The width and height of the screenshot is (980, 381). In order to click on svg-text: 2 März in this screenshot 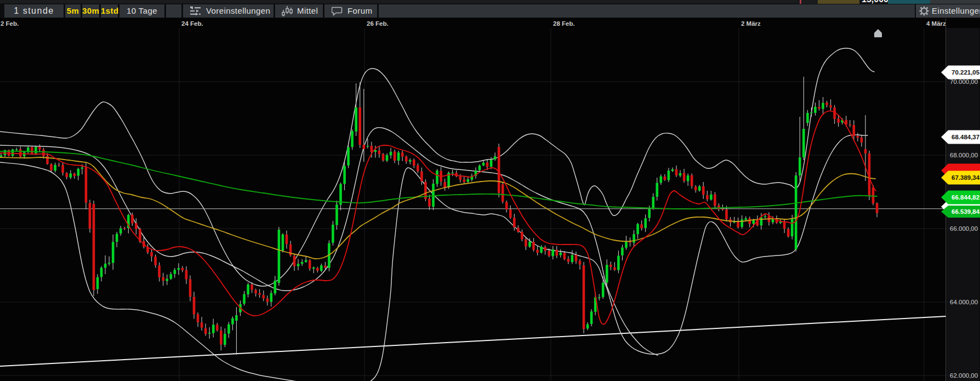, I will do `click(751, 24)`.